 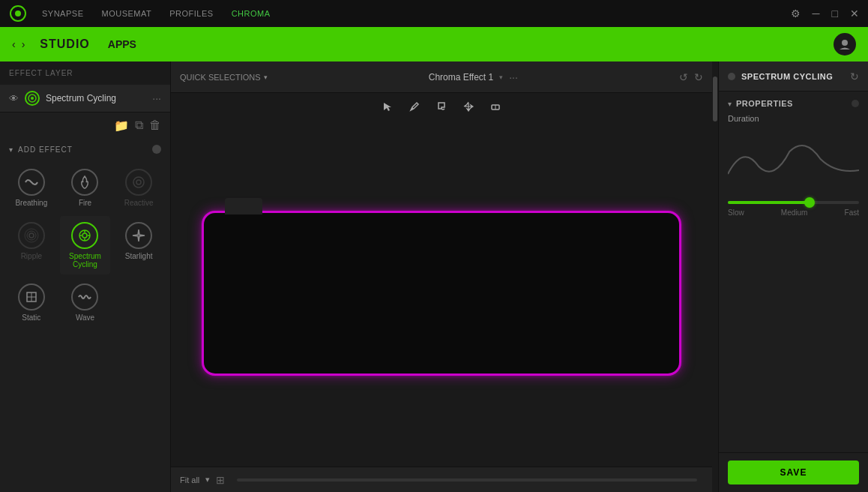 What do you see at coordinates (31, 188) in the screenshot?
I see `effect-breathing: Breathing` at bounding box center [31, 188].